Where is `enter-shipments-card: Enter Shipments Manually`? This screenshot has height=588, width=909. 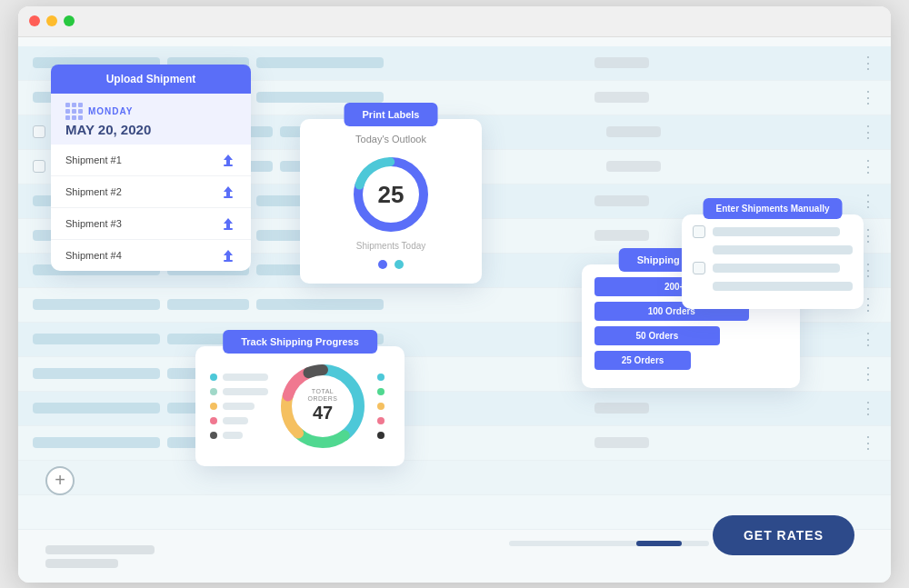
enter-shipments-card: Enter Shipments Manually is located at coordinates (773, 262).